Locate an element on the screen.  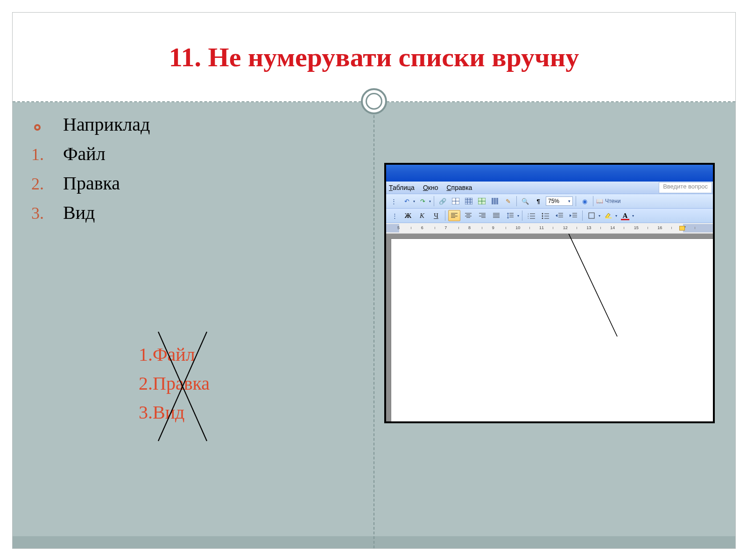
decrease-indent-button is located at coordinates (559, 216).